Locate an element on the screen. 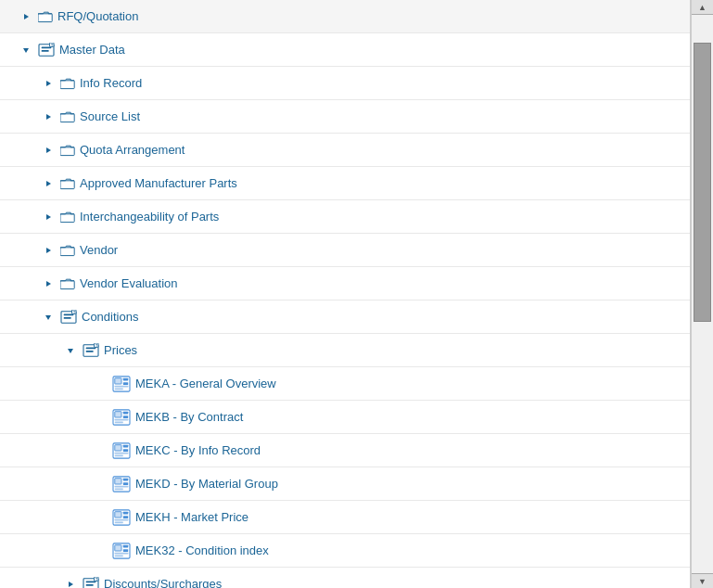 Image resolution: width=713 pixels, height=588 pixels. tree-item-label: Prices is located at coordinates (121, 351).